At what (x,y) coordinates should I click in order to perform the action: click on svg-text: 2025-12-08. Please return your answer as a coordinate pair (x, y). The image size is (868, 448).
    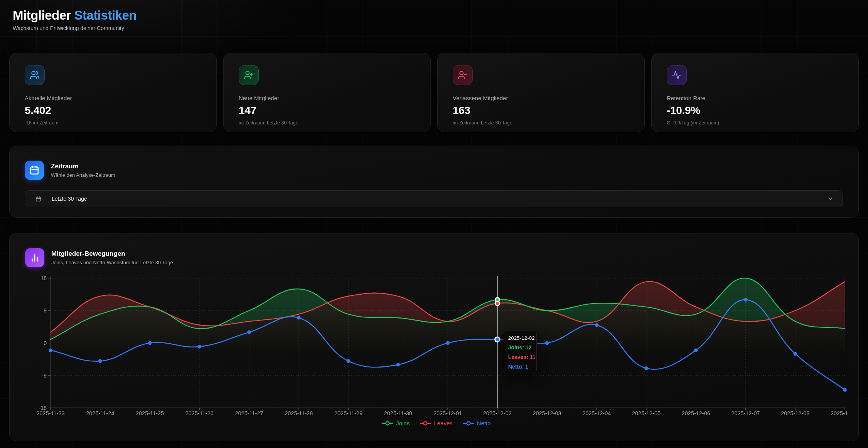
    Looking at the image, I should click on (795, 413).